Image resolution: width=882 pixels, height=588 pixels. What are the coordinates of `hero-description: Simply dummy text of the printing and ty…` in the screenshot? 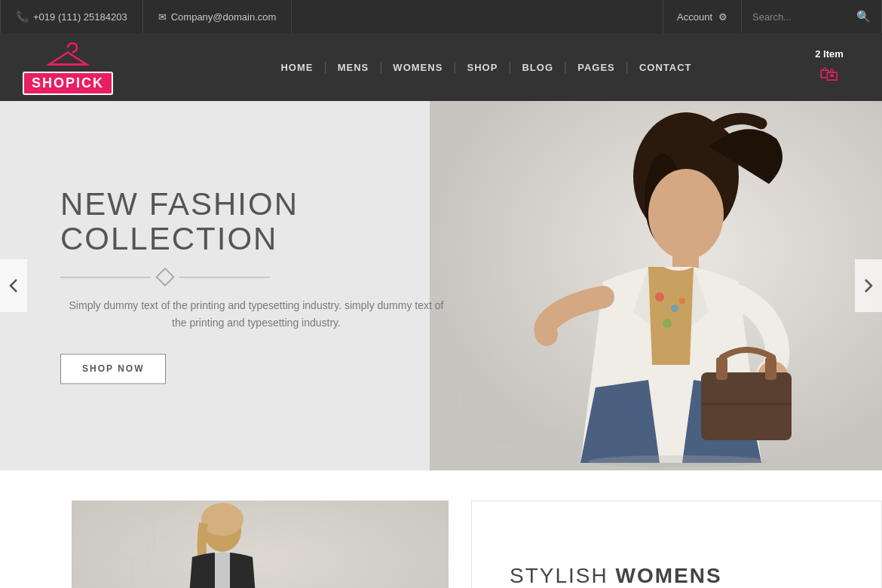 It's located at (256, 315).